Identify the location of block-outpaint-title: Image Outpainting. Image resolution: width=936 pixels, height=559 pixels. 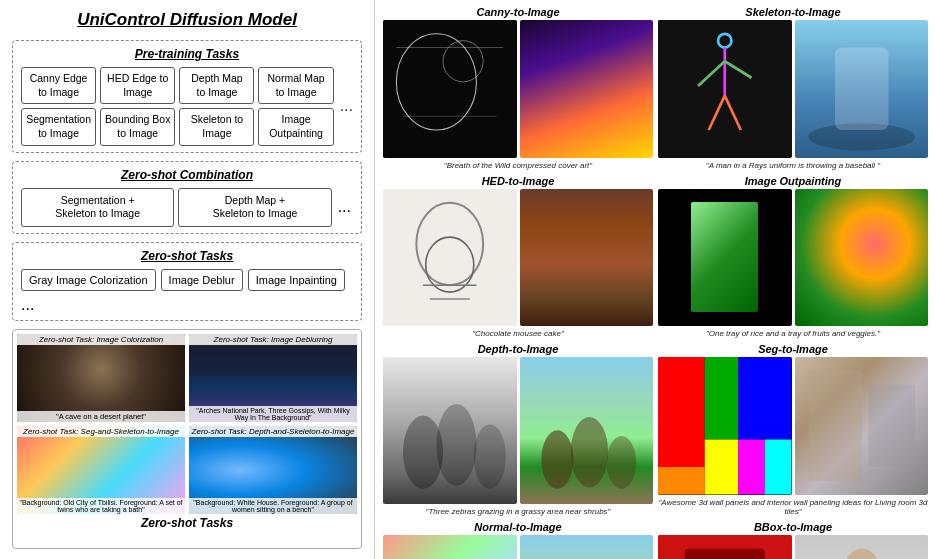
(793, 181).